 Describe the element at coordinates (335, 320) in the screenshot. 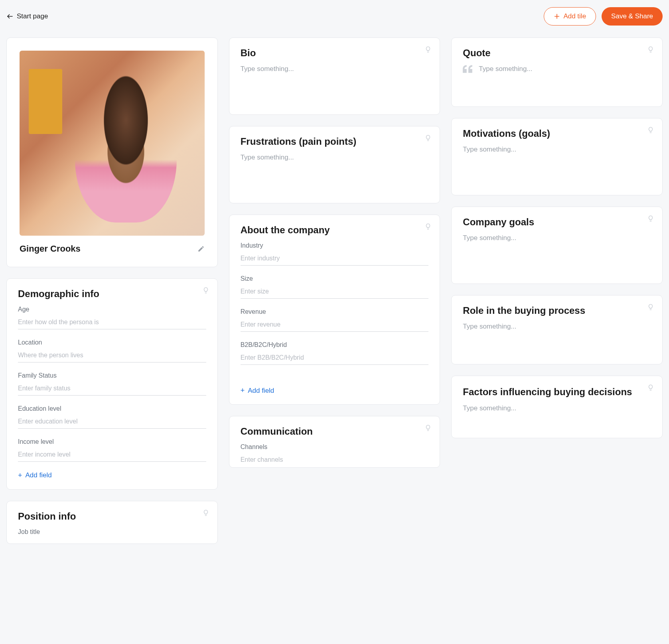

I see `field-revenue: Revenue` at that location.